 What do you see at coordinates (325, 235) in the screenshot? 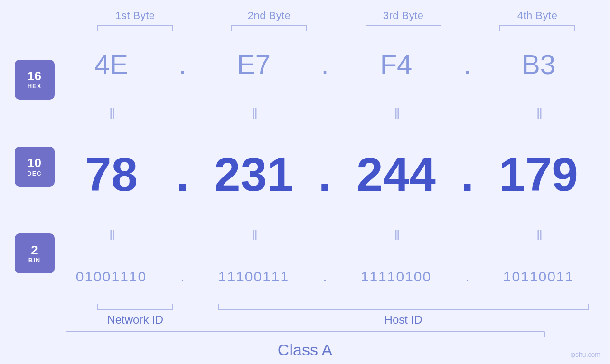
I see `equals-row-2: II II II II` at bounding box center [325, 235].